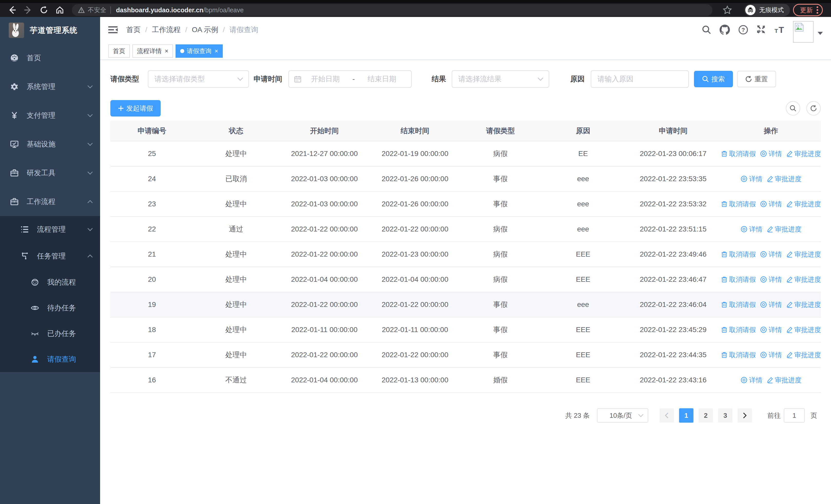 The image size is (831, 504). I want to click on page-button-1: 1, so click(686, 415).